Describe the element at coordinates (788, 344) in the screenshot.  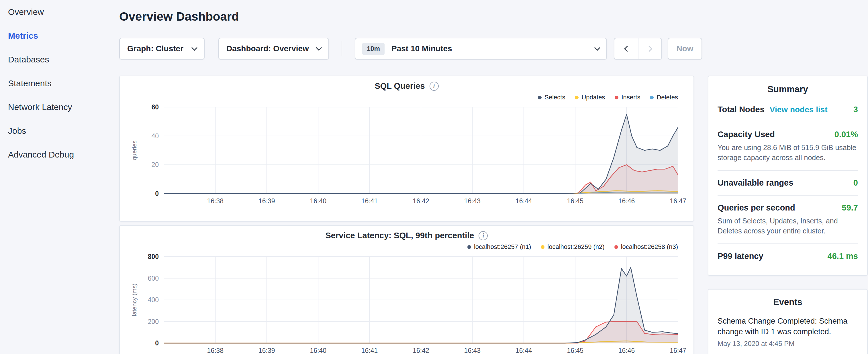
I see `event-timestamp: May 13, 2020 at 4:45 PM` at that location.